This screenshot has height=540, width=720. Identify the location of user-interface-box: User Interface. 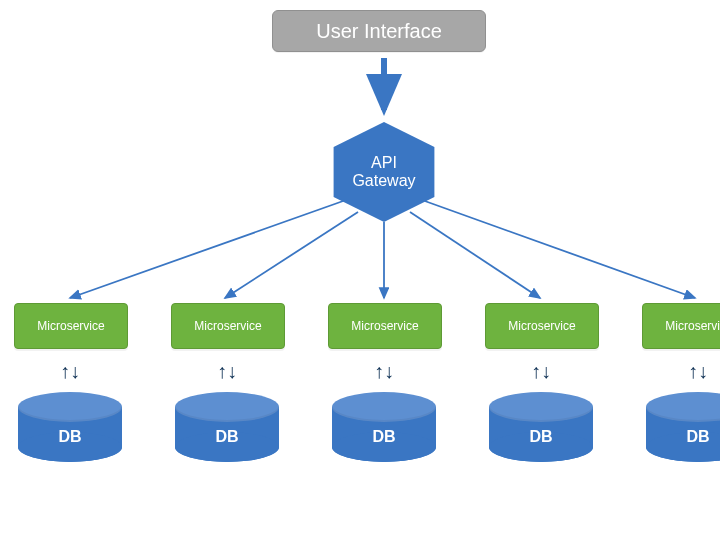
(379, 31).